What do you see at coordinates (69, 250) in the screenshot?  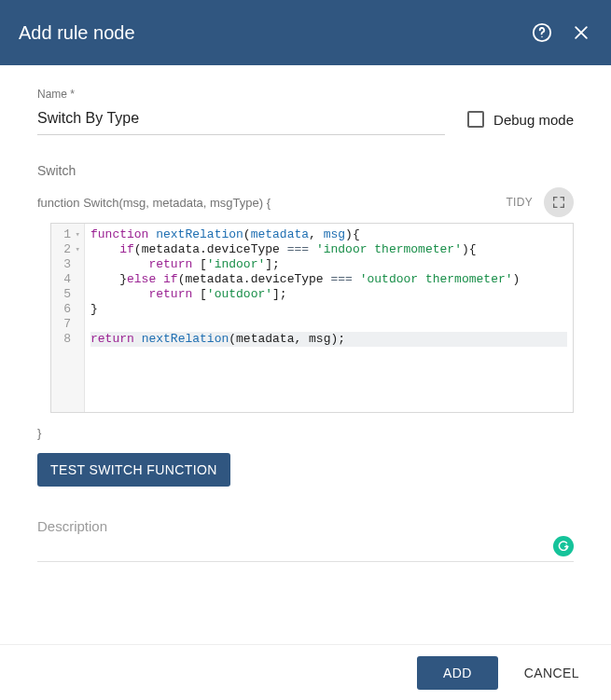 I see `gutter-line: 2▾` at bounding box center [69, 250].